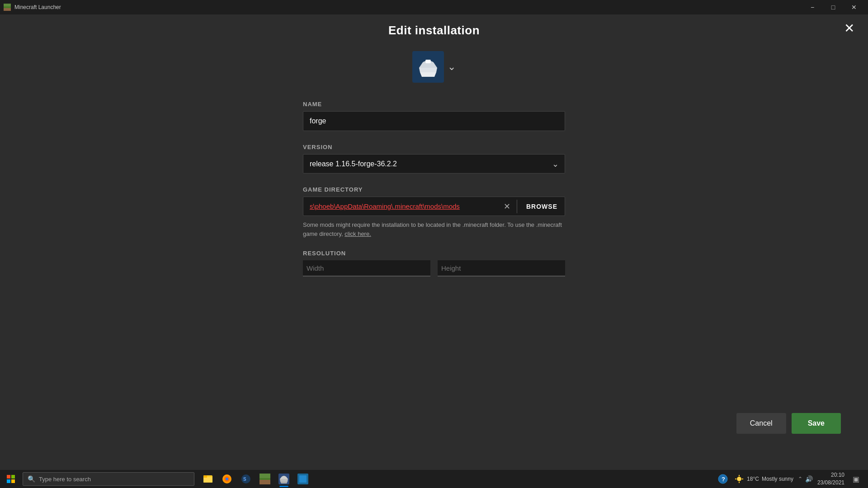 Image resolution: width=868 pixels, height=488 pixels. Describe the element at coordinates (764, 479) in the screenshot. I see `taskbar-weather: 18°C Mostly sunny` at that location.